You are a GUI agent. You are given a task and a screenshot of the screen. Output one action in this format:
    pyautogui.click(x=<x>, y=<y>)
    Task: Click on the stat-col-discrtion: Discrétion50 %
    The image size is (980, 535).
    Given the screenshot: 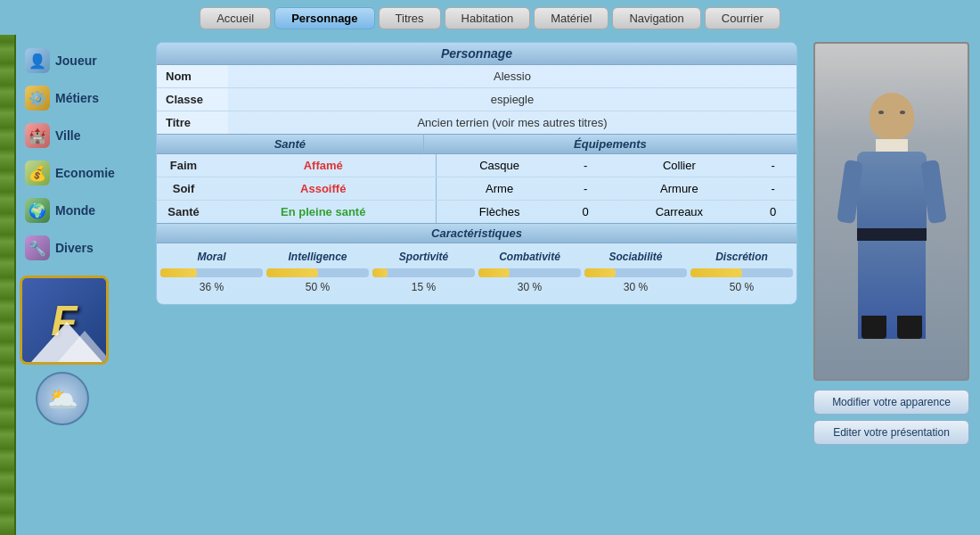 What is the action you would take?
    pyautogui.click(x=741, y=272)
    